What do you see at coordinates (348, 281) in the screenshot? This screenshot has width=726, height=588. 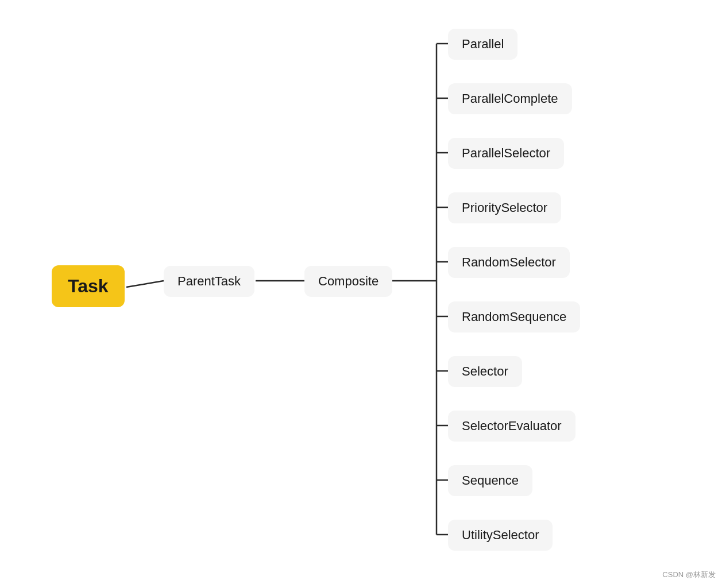 I see `node-composite: Composite` at bounding box center [348, 281].